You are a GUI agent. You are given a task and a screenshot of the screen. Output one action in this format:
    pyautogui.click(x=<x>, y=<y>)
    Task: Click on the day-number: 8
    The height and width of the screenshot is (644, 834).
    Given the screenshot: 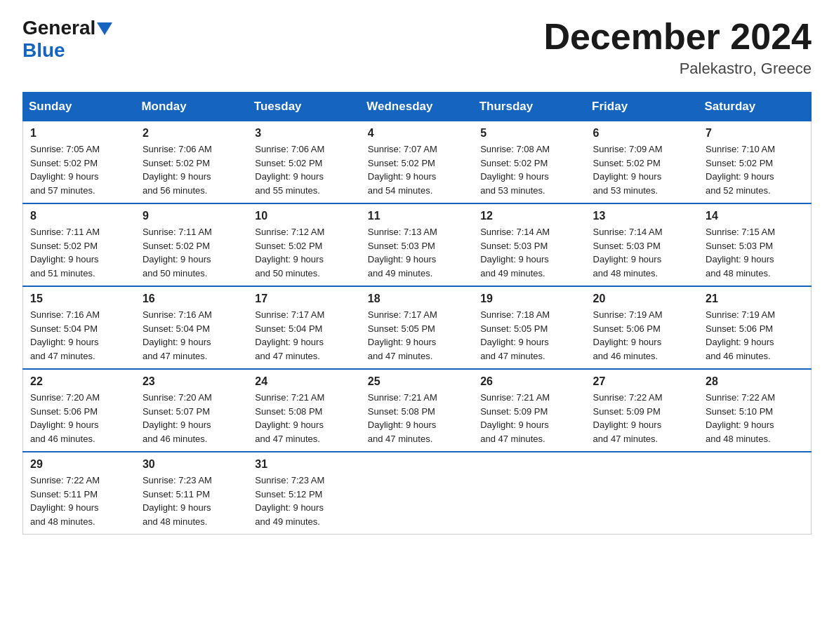 What is the action you would take?
    pyautogui.click(x=79, y=216)
    